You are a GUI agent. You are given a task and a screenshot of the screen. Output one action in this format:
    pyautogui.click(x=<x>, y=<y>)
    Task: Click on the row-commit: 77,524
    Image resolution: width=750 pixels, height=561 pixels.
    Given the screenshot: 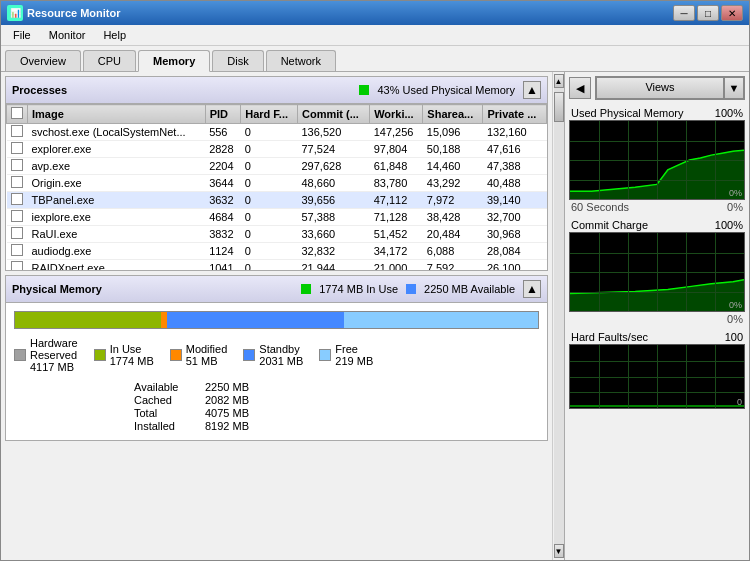 What is the action you would take?
    pyautogui.click(x=333, y=150)
    